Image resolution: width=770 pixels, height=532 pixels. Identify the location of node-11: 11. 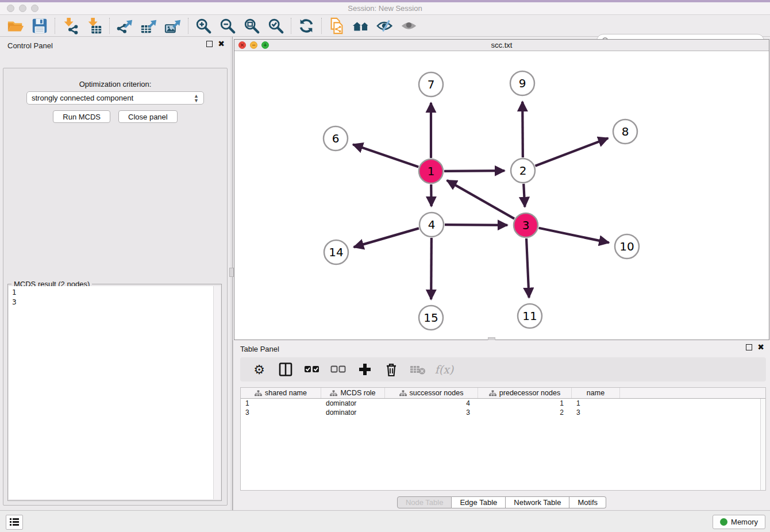
(530, 316).